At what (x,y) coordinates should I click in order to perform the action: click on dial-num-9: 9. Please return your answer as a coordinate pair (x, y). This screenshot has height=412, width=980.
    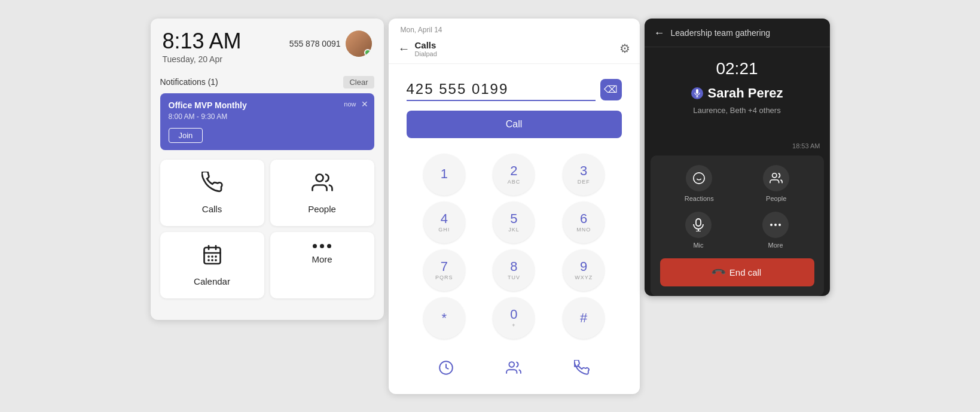
    Looking at the image, I should click on (584, 267).